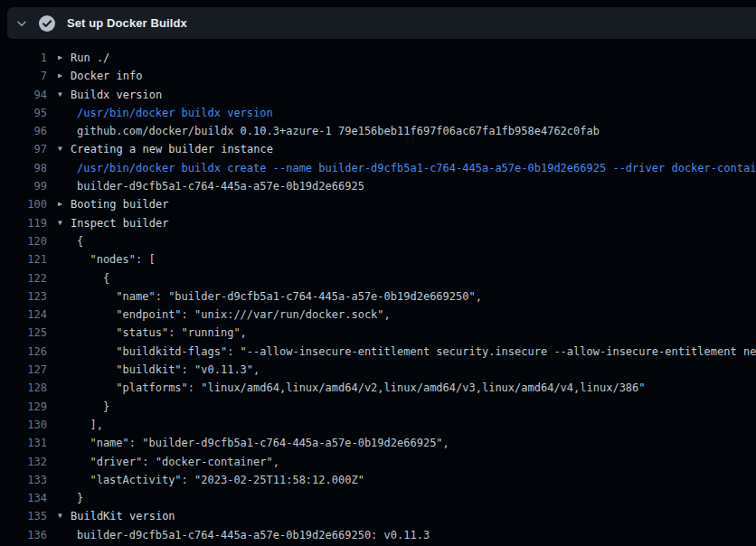 The width and height of the screenshot is (756, 546). Describe the element at coordinates (24, 76) in the screenshot. I see `line-number: 7` at that location.